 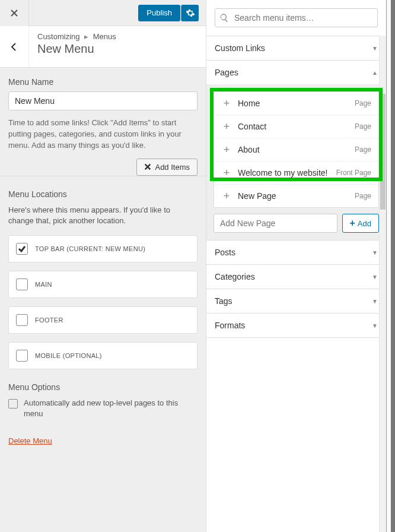 I want to click on accordion-custom-links: Custom Links ▼, so click(x=297, y=49).